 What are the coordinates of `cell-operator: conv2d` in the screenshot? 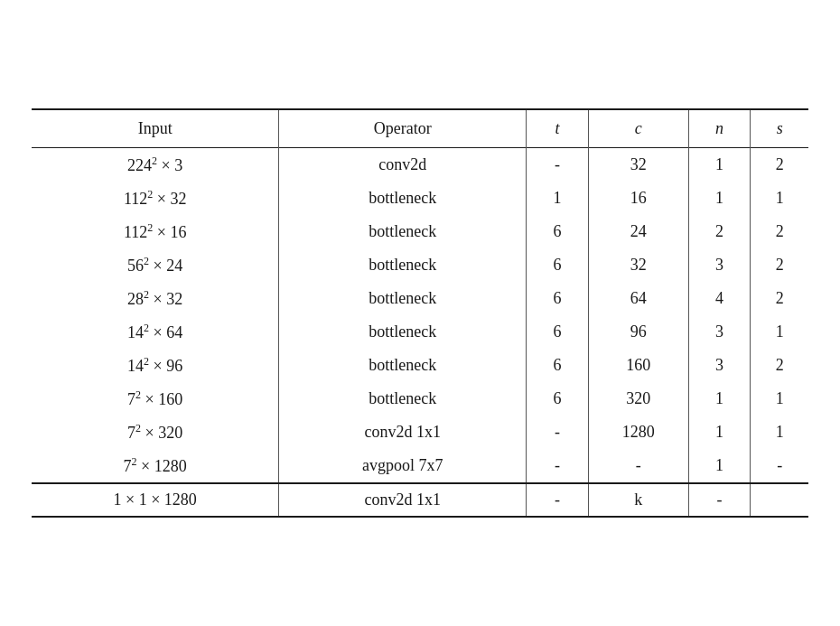 It's located at (403, 165).